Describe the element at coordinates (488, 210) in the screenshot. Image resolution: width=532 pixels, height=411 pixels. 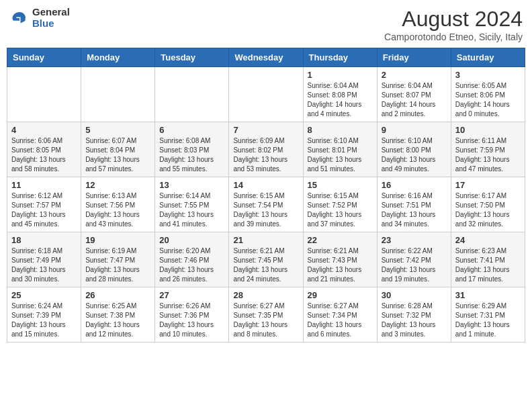
I see `day-info: Sunrise: 6:17 AMSunset: 7:50 PMDaylight:…` at that location.